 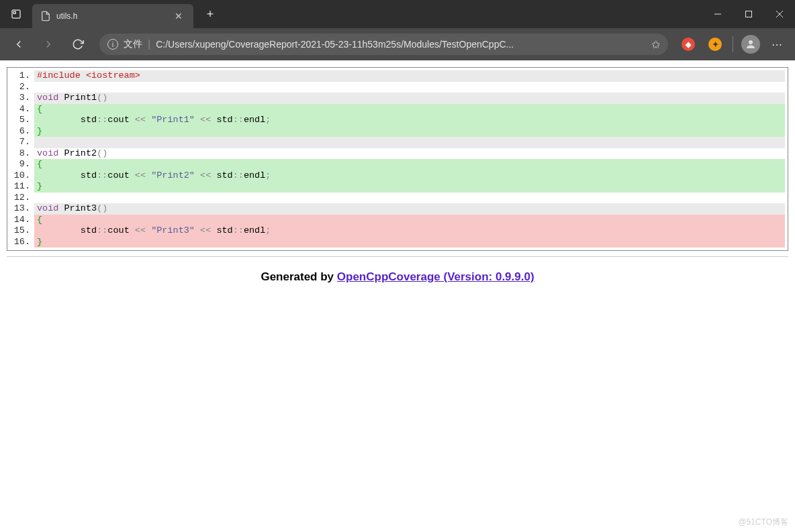 I want to click on line-number: 16., so click(x=21, y=243).